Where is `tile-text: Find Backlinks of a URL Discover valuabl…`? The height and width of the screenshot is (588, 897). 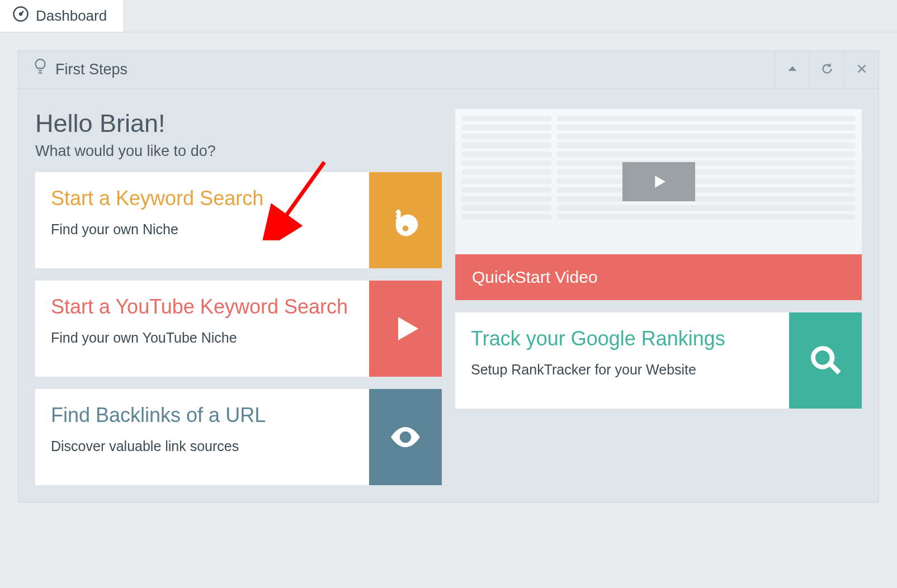 tile-text: Find Backlinks of a URL Discover valuabl… is located at coordinates (202, 437).